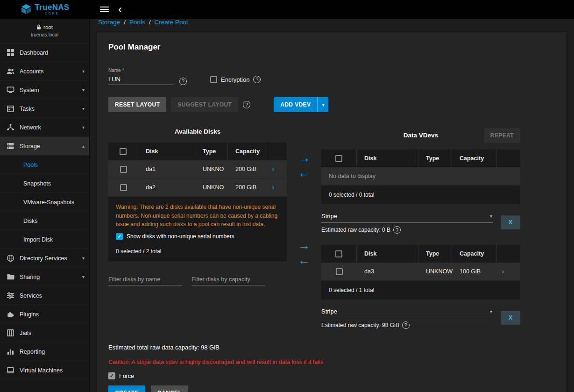 Image resolution: width=574 pixels, height=392 pixels. I want to click on force-checkbox: ✓, so click(112, 376).